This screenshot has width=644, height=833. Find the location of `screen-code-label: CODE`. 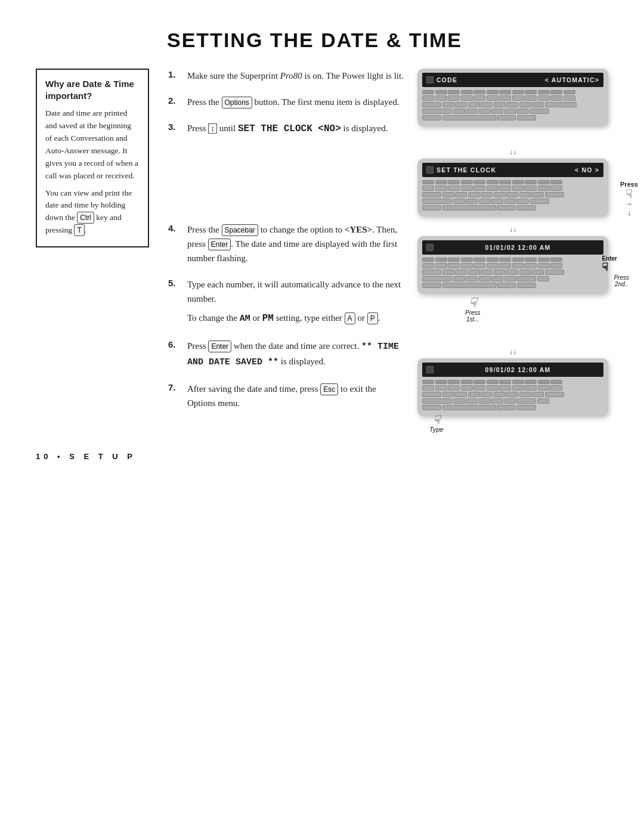

screen-code-label: CODE is located at coordinates (447, 80).